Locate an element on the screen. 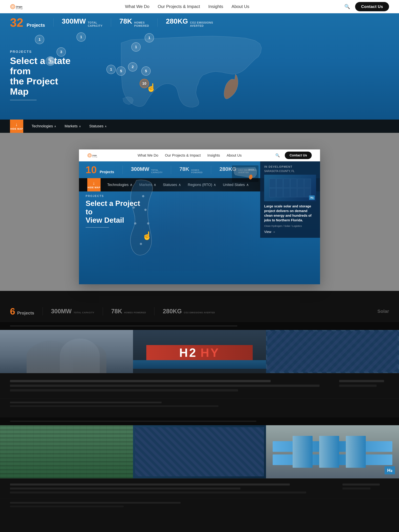 This screenshot has height=532, width=399. projects-count: 32 is located at coordinates (17, 23).